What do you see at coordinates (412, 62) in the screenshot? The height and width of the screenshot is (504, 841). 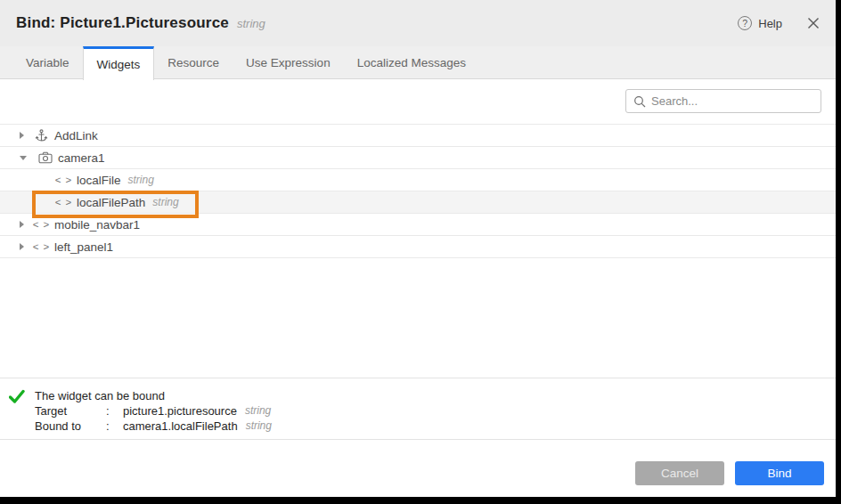 I see `tab-label: Localized Messages` at bounding box center [412, 62].